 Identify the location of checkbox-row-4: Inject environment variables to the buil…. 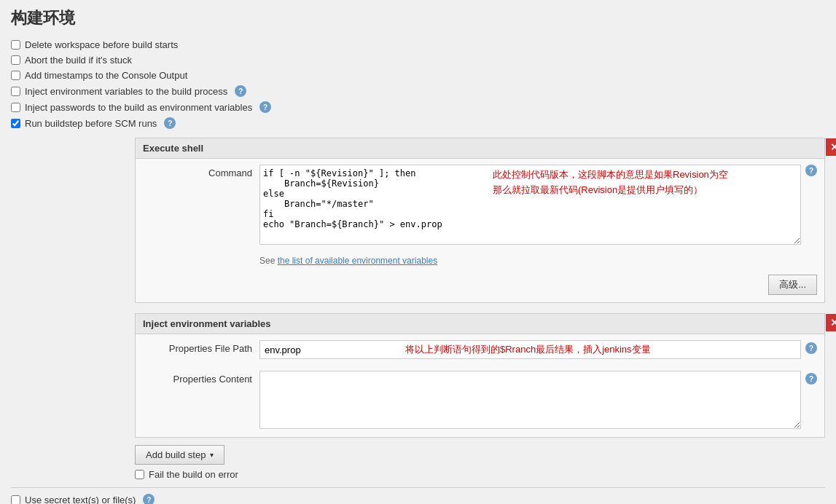
(418, 91).